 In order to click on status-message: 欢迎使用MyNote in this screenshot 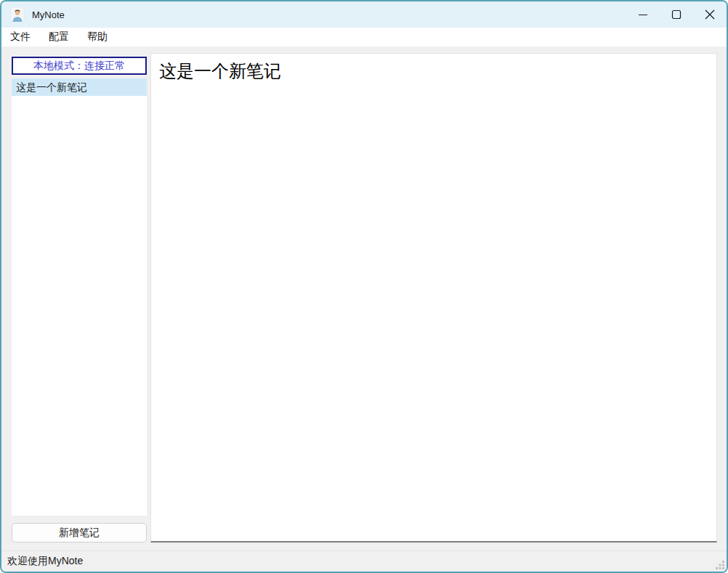, I will do `click(45, 561)`.